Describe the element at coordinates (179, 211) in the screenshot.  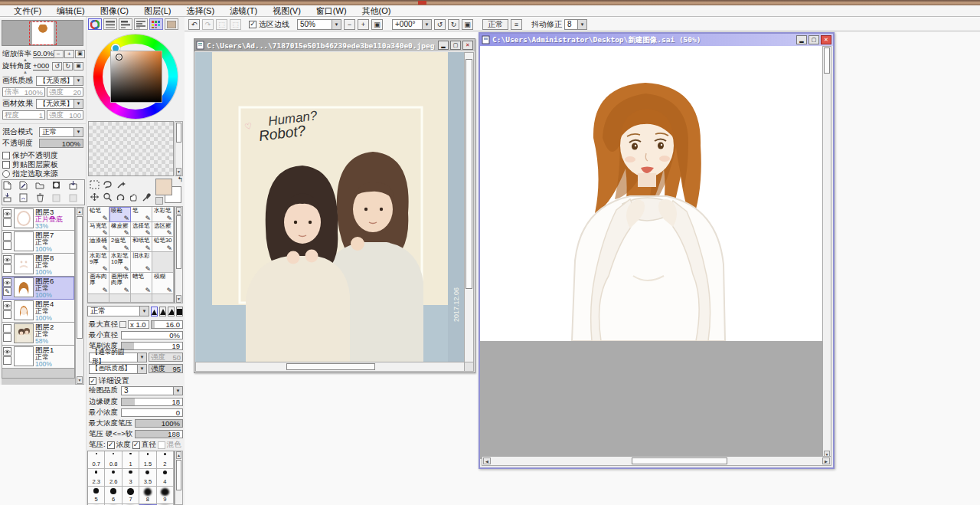
I see `brush-scroll-up-arrow: ▲` at that location.